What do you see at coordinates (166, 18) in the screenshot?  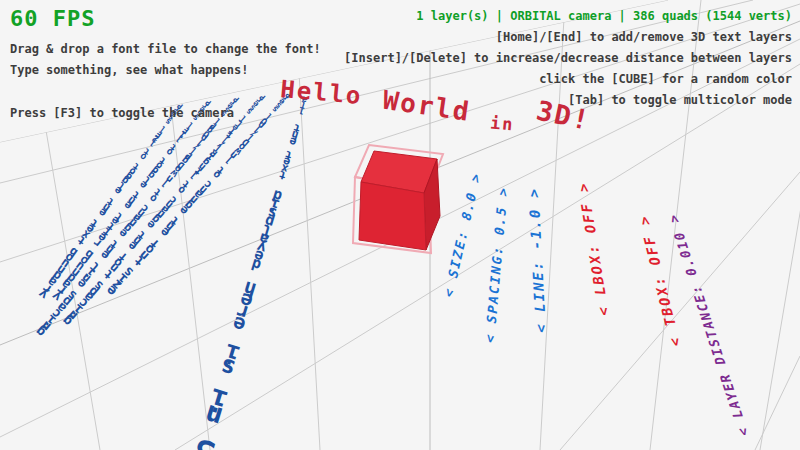 I see `fps-counter: 60 FPS` at bounding box center [166, 18].